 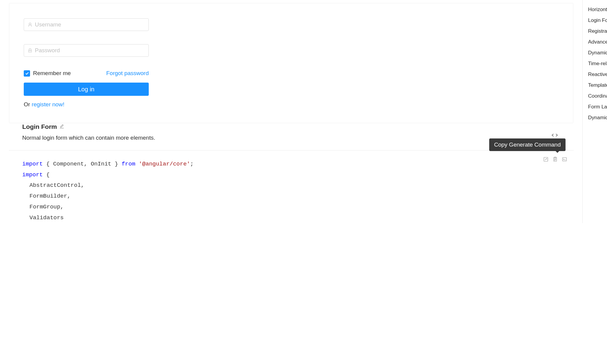 What do you see at coordinates (127, 73) in the screenshot?
I see `forgot-password-link: Forgot password` at bounding box center [127, 73].